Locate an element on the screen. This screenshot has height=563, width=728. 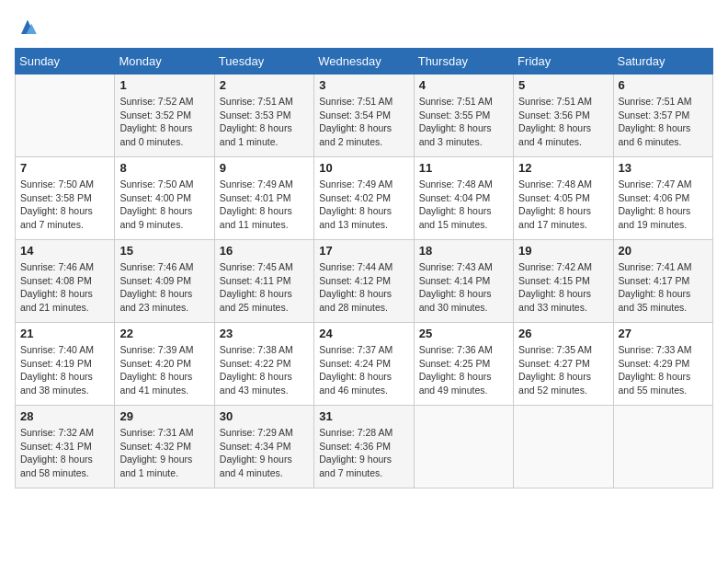
day-number: 2 is located at coordinates (265, 85).